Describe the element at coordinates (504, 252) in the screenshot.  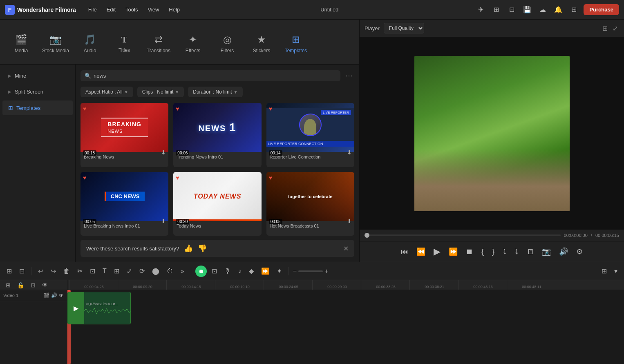
I see `insert-icon: ⤵` at that location.